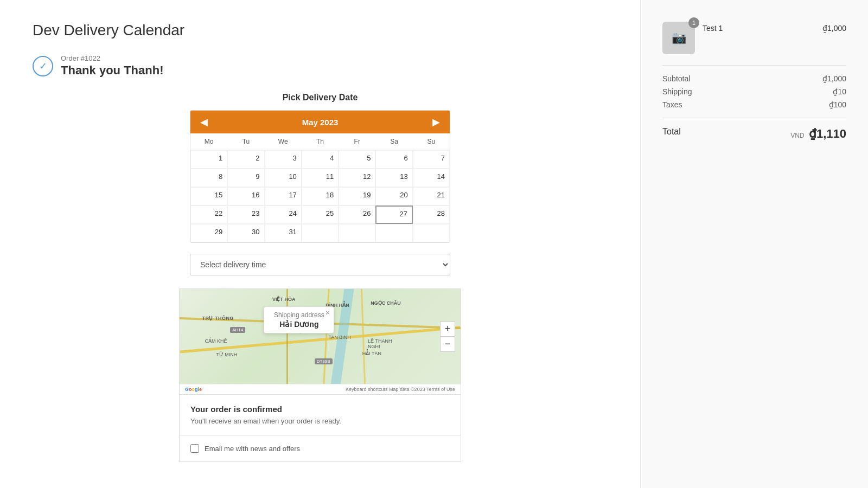  Describe the element at coordinates (320, 409) in the screenshot. I see `order-confirmed-title: Your order is confirmed` at that location.